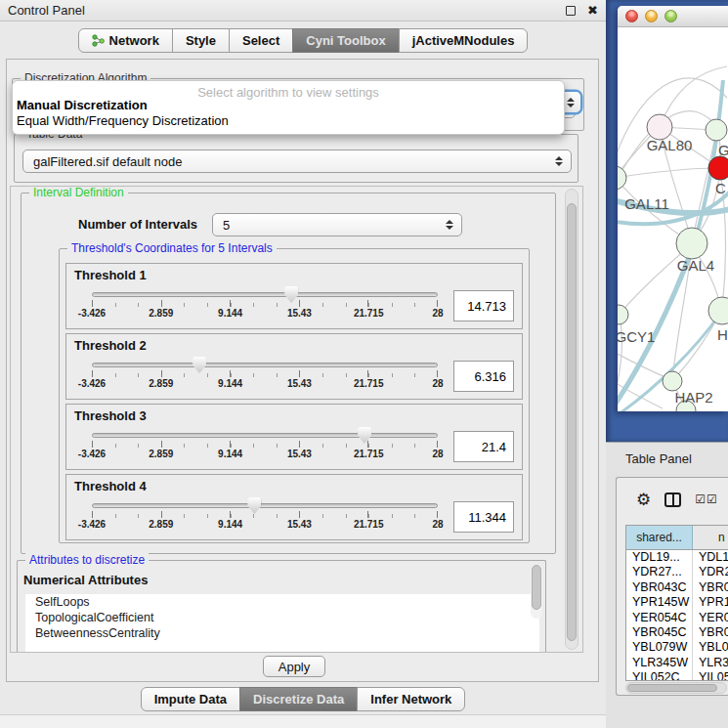 This screenshot has width=728, height=728. I want to click on node-gal4, so click(692, 243).